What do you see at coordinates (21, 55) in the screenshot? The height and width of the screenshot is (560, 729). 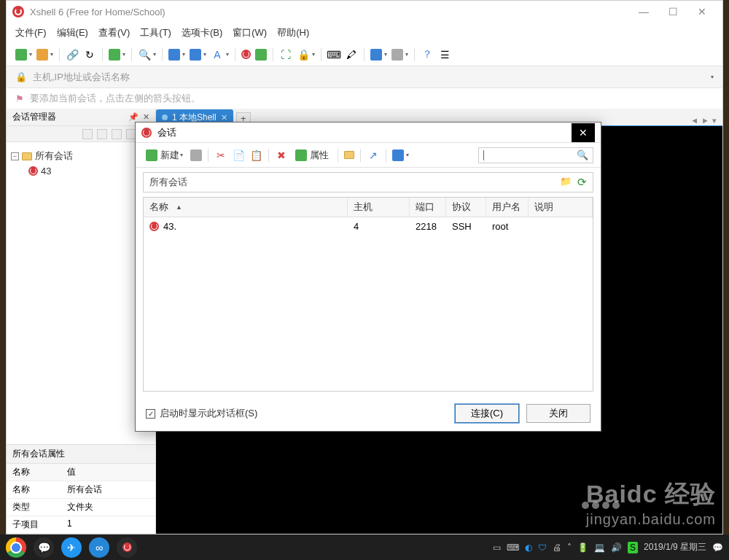 I see `new-session-icon` at bounding box center [21, 55].